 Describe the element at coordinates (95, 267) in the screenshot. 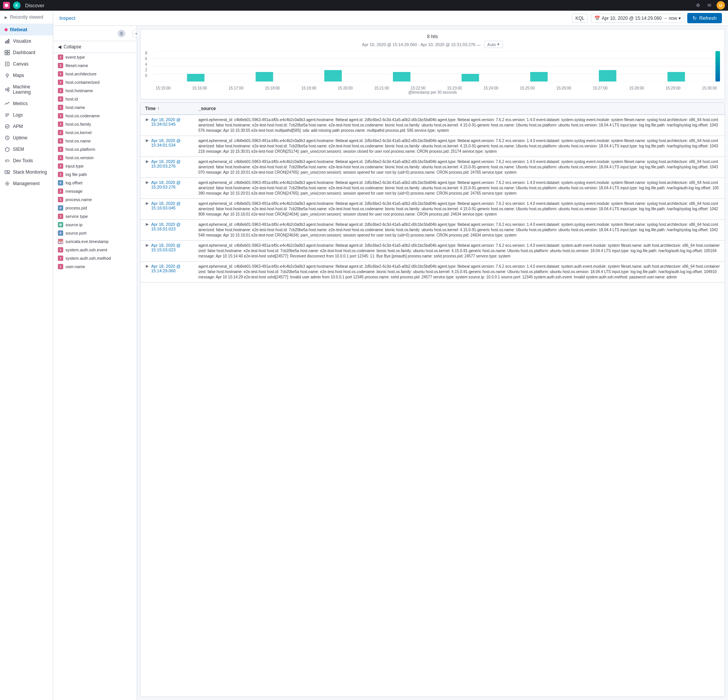

I see `field-item-user-name: t user.name` at that location.